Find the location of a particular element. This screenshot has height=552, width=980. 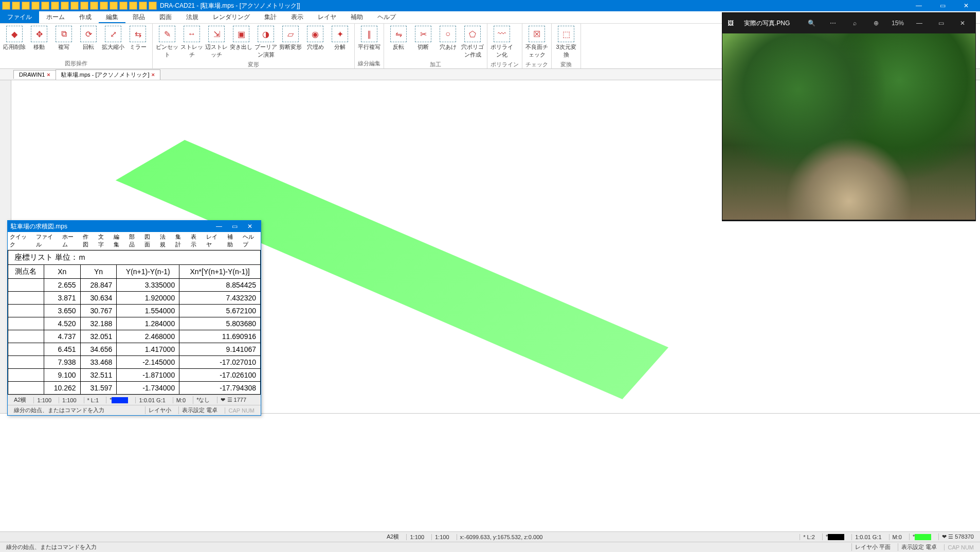

photo-titlebar: 🖼 実際の写真.PNG 🔍 ⋯ ⌕ ⊕ 15% — ▭ ✕ is located at coordinates (849, 23).